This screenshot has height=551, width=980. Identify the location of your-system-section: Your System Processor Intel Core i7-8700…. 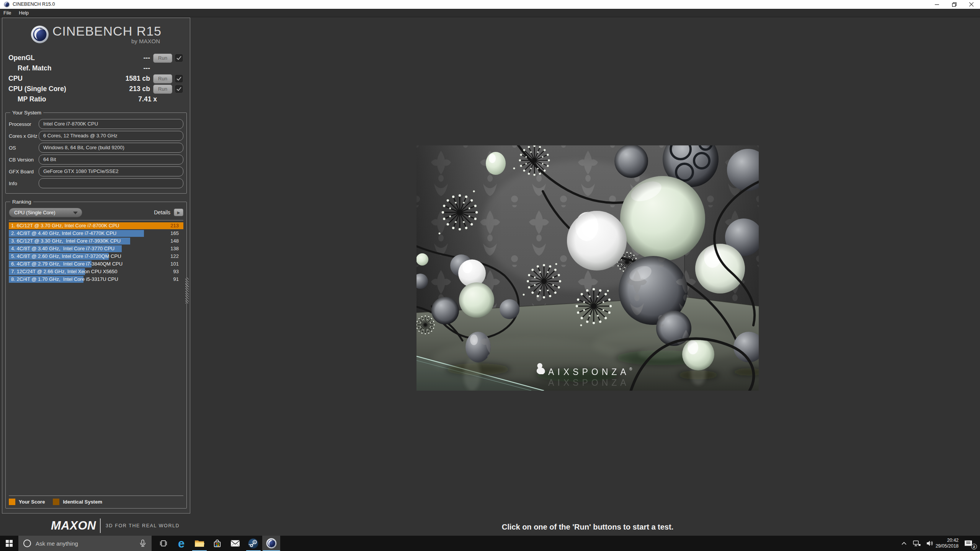
(96, 152).